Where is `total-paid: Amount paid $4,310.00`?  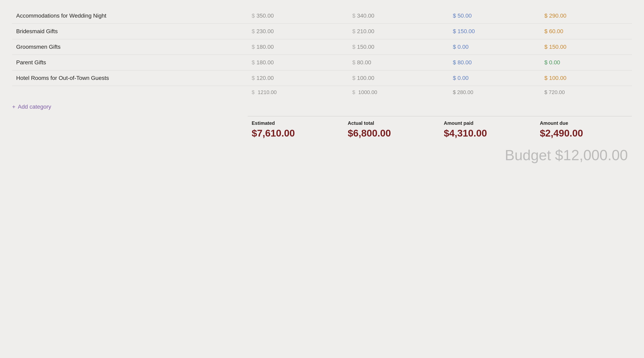
total-paid: Amount paid $4,310.00 is located at coordinates (488, 129).